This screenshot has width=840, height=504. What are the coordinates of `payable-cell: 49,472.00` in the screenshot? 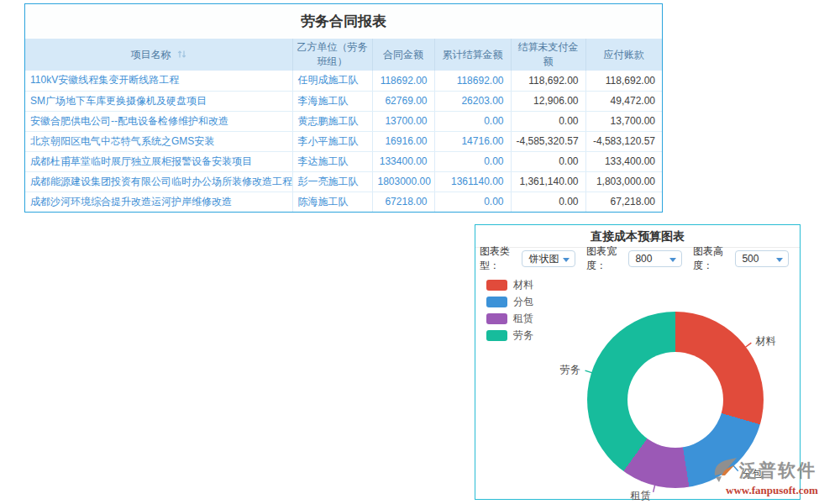 It's located at (623, 101).